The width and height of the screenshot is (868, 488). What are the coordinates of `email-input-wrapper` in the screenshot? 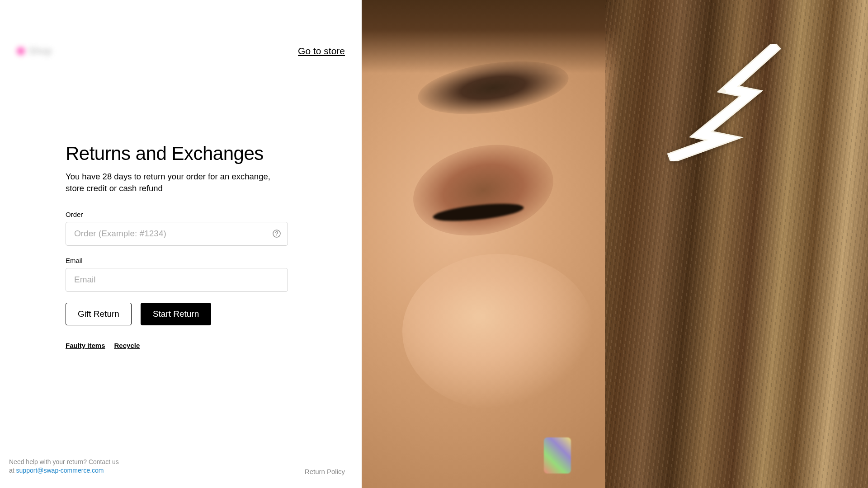 It's located at (177, 280).